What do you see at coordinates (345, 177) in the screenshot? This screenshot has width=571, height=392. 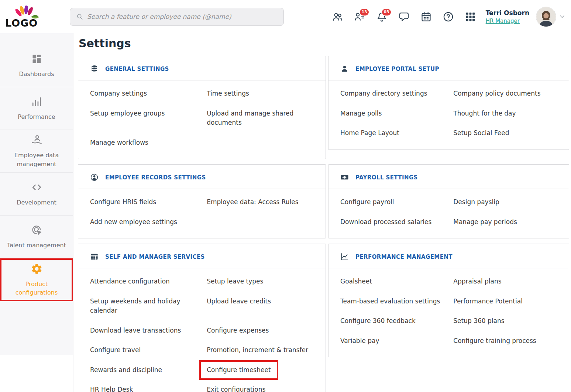 I see `banknote-icon` at bounding box center [345, 177].